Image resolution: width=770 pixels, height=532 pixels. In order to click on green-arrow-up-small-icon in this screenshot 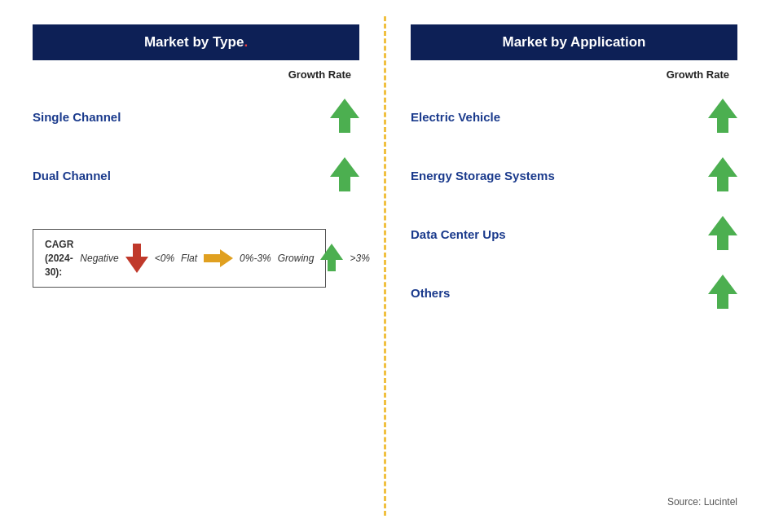, I will do `click(332, 258)`.